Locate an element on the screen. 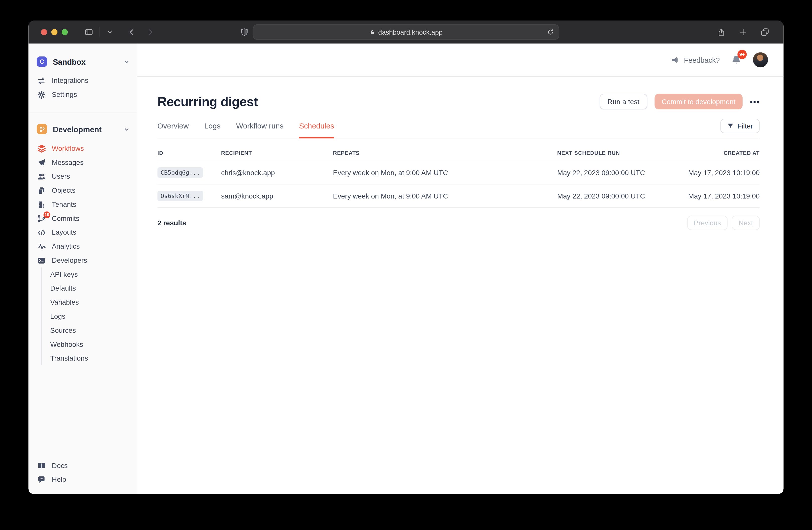  close-window-button is located at coordinates (44, 32).